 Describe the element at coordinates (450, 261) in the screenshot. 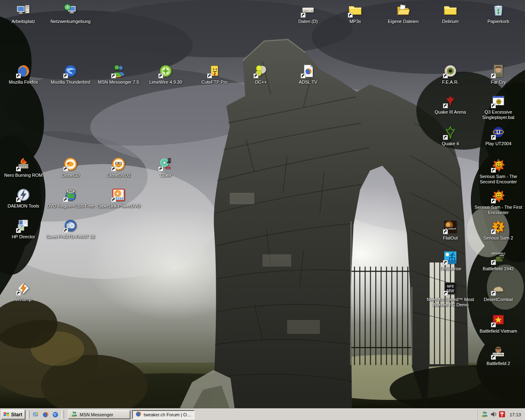

I see `desktop-icon-tmsunrise: TmSunrise` at that location.